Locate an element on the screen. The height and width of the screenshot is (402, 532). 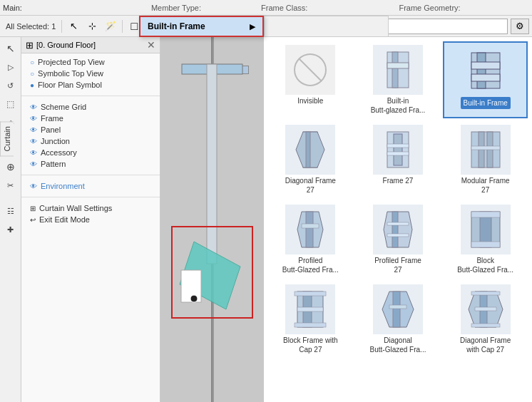
frame-label-profiled-27: Profiled Frame27 is located at coordinates (398, 265).